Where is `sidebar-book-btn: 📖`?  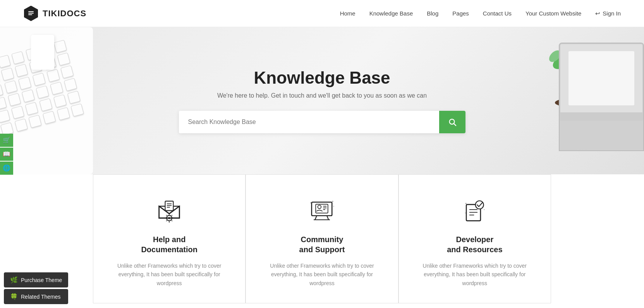 sidebar-book-btn: 📖 is located at coordinates (7, 154).